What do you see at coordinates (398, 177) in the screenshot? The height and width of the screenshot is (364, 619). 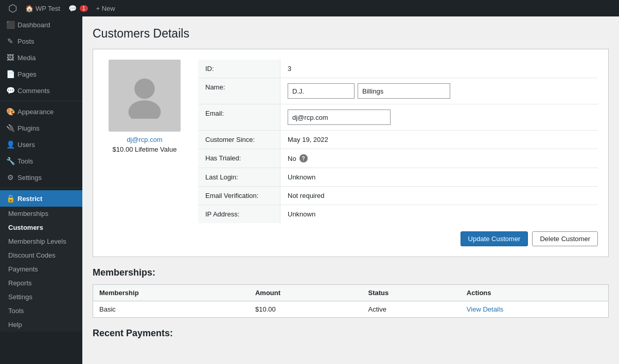 I see `info-row-login: Last Login: Unknown` at bounding box center [398, 177].